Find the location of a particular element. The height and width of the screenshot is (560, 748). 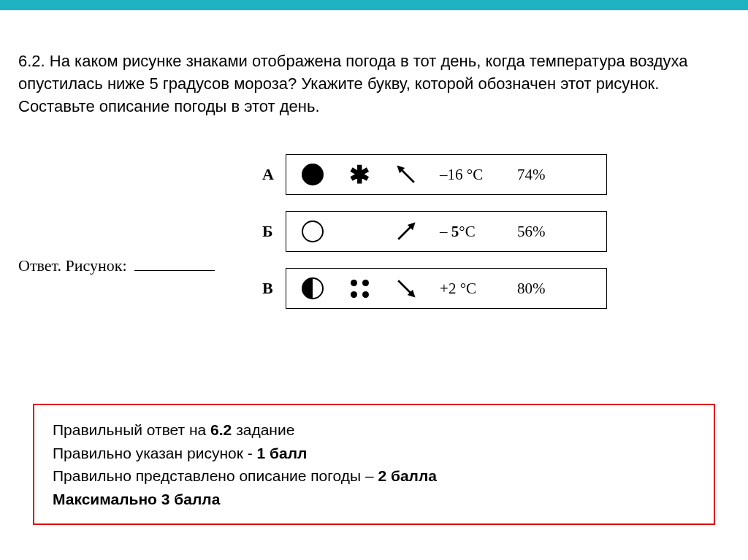

answer-blank-line is located at coordinates (175, 270).